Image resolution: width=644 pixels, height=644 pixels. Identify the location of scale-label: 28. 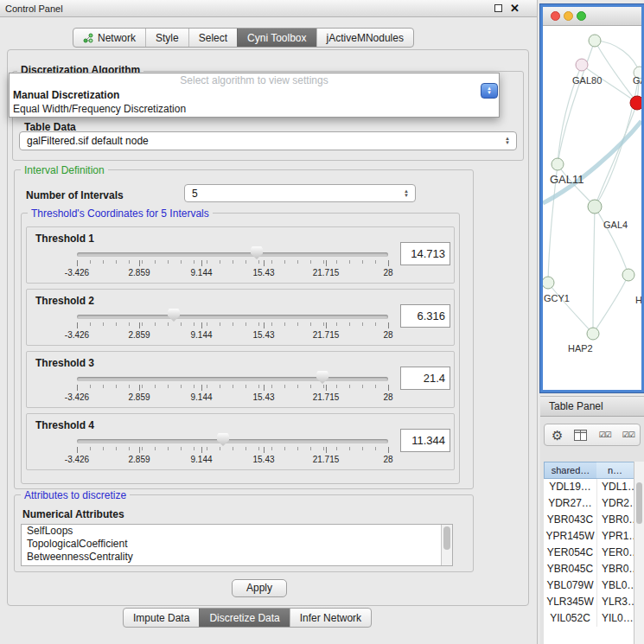
(387, 273).